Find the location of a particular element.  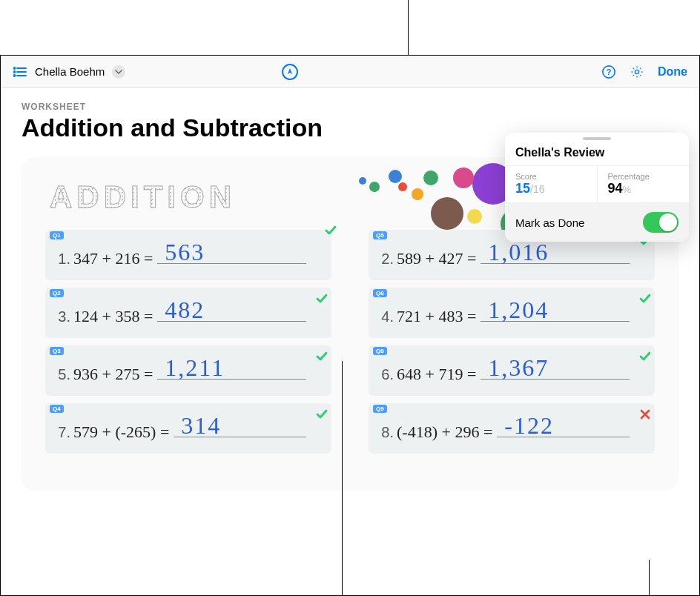

percentage-value: 94 is located at coordinates (615, 188).